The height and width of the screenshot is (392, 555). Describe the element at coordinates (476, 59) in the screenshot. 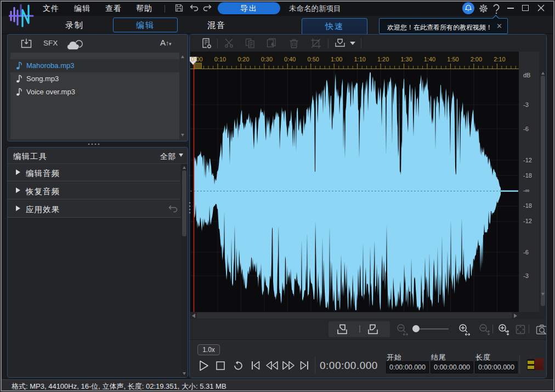

I see `svg-text: 2:00` at that location.